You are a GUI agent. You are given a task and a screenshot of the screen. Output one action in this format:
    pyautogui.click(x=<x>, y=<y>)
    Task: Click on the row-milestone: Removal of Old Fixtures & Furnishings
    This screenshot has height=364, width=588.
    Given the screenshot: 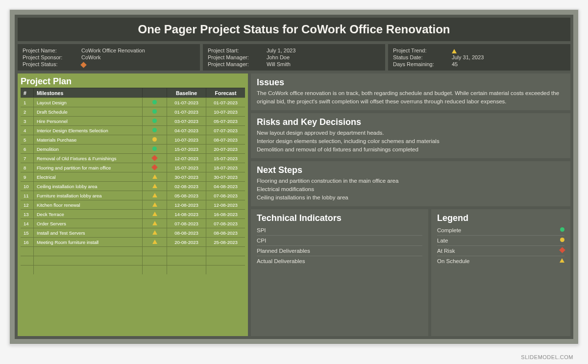 What is the action you would take?
    pyautogui.click(x=88, y=158)
    